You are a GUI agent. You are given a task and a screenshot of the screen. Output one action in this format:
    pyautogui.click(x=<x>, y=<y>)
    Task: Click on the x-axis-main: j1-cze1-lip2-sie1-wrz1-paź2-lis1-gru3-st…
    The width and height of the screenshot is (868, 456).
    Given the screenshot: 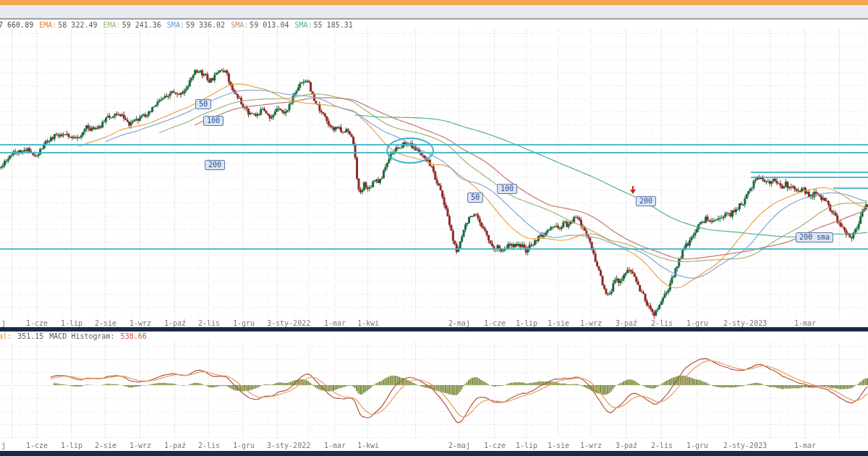 What is the action you would take?
    pyautogui.click(x=434, y=324)
    